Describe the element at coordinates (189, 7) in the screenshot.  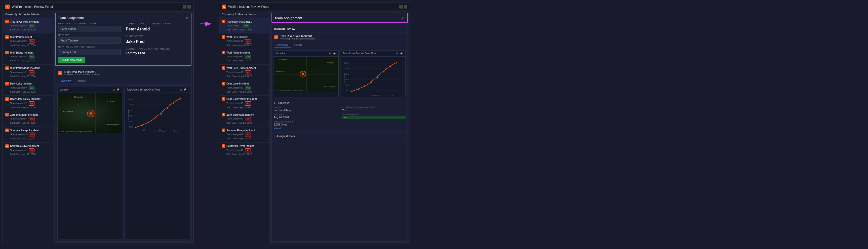
I see `close-btn-left` at that location.